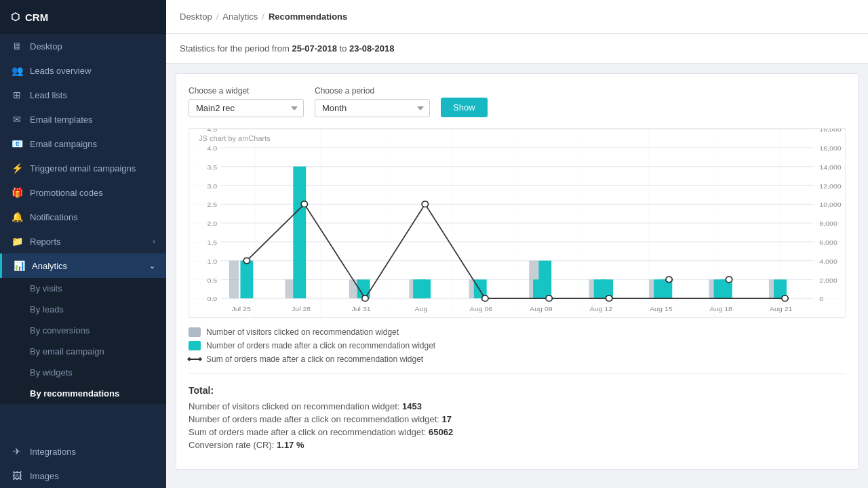 Image resolution: width=868 pixels, height=488 pixels. Describe the element at coordinates (517, 419) in the screenshot. I see `totals-row-1: Number of orders made after a click on r…` at that location.